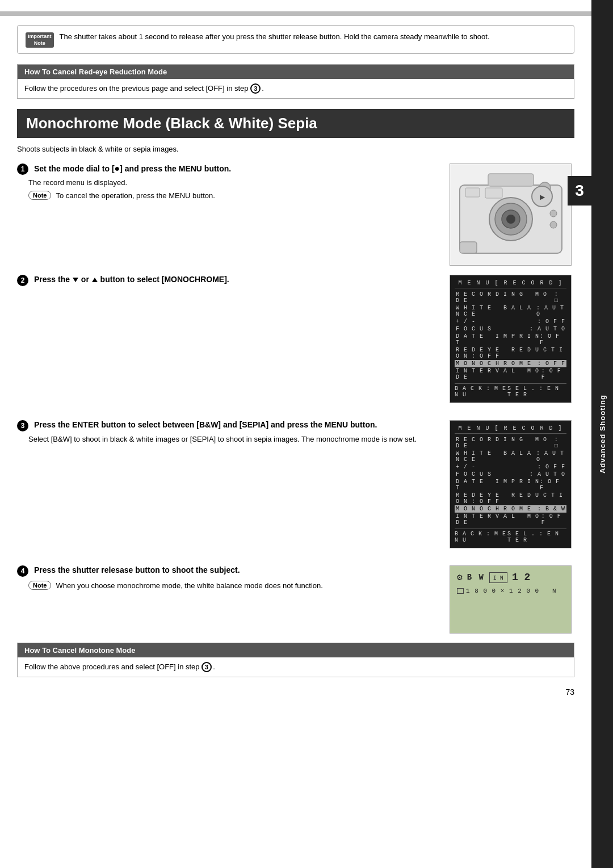  What do you see at coordinates (512, 599) in the screenshot?
I see `step4-right: ⚙ B W I N 1 2 1 8 0 0 × 1 2 0 0 N` at bounding box center [512, 599].